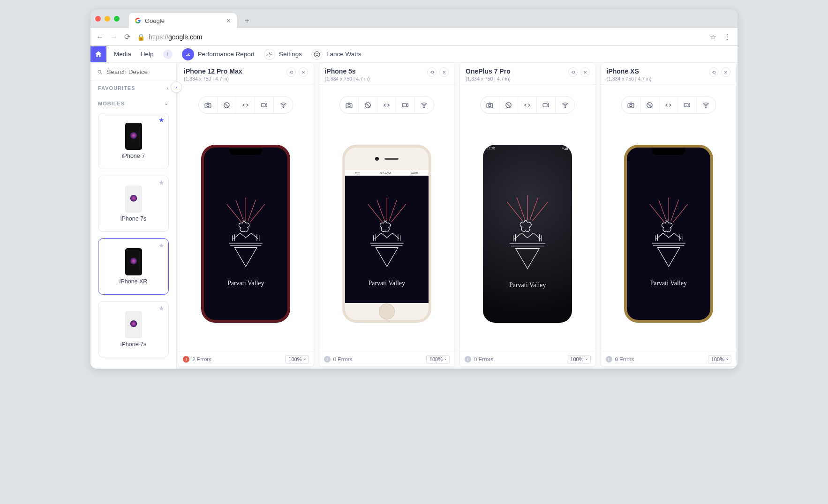  What do you see at coordinates (168, 54) in the screenshot?
I see `alert-badge-icon: !` at bounding box center [168, 54].